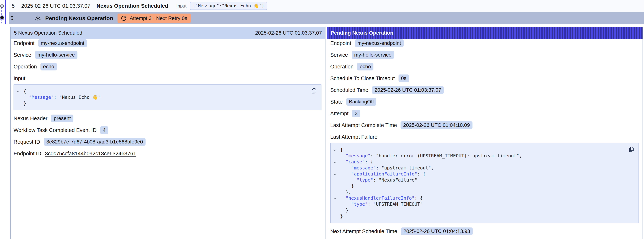 The height and width of the screenshot is (239, 644). I want to click on json-key: "applicationFailureInfo", so click(384, 174).